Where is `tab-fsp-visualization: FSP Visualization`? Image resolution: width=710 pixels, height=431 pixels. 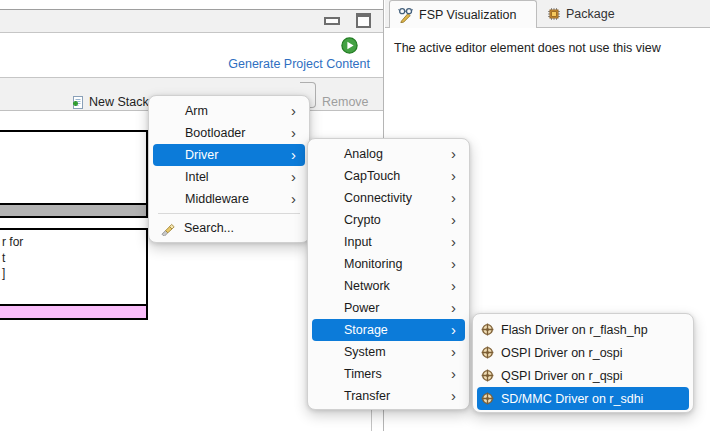 tab-fsp-visualization: FSP Visualization is located at coordinates (463, 14).